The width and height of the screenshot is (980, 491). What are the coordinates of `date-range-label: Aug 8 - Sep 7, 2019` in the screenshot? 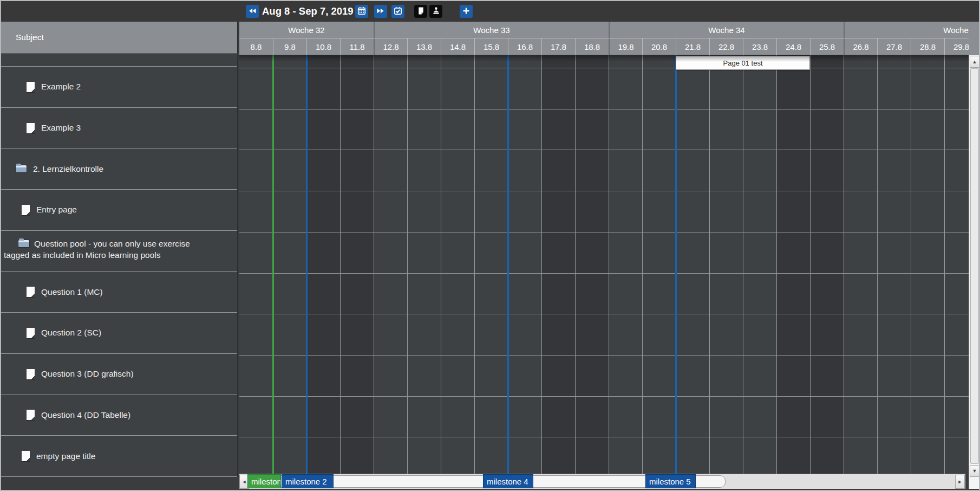 It's located at (308, 11).